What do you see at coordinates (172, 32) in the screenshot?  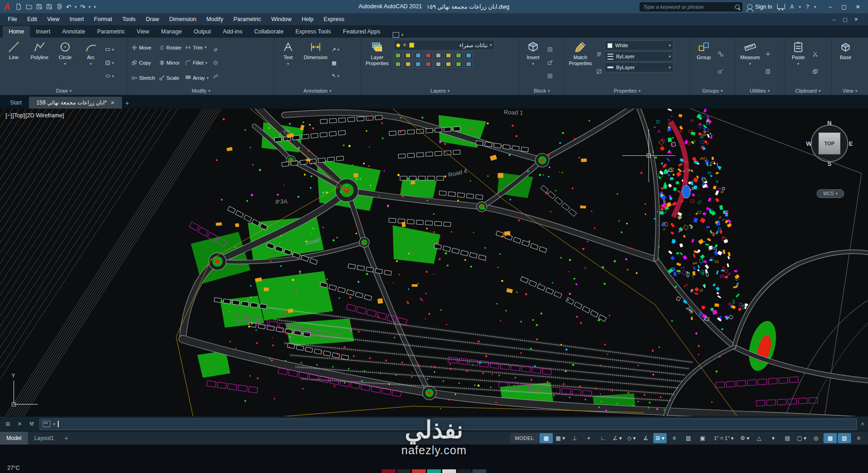 I see `ribbon-tab: Manage` at bounding box center [172, 32].